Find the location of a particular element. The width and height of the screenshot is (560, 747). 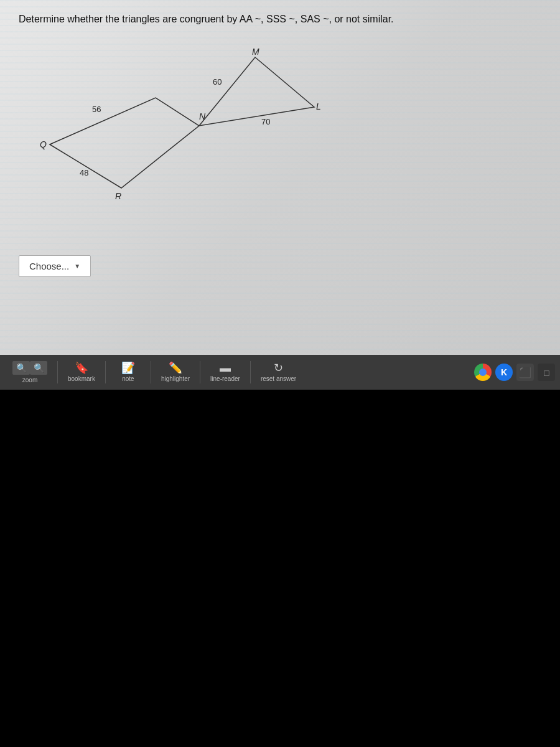

system-tray: K ⬛ ◻ is located at coordinates (515, 372).